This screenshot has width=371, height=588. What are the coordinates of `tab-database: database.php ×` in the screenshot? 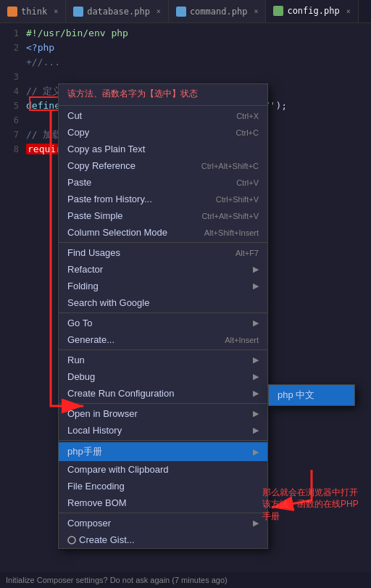 It's located at (117, 12).